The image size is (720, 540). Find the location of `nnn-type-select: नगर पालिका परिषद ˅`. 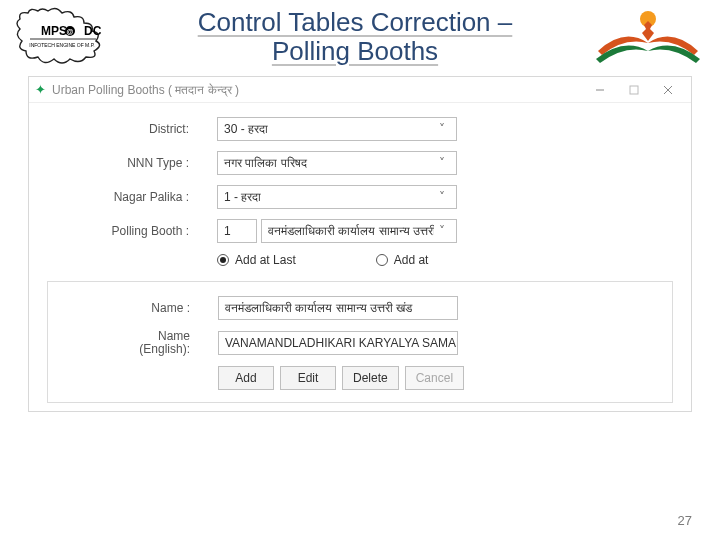

nnn-type-select: नगर पालिका परिषद ˅ is located at coordinates (337, 163).